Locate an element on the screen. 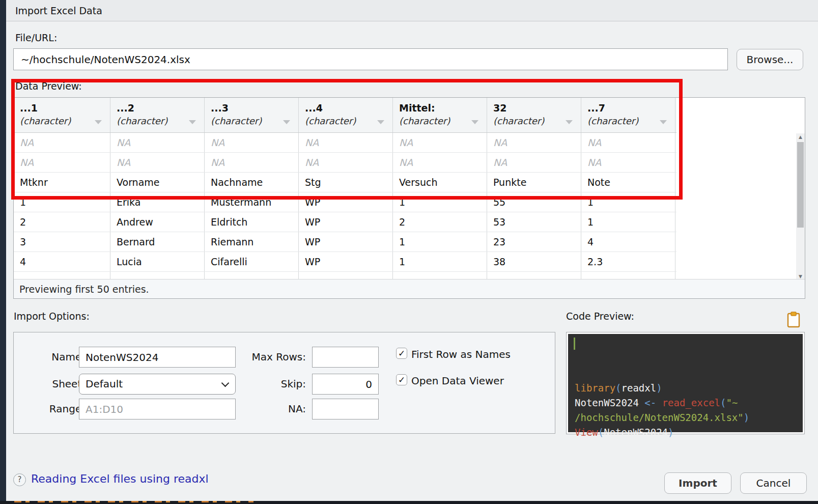 The width and height of the screenshot is (818, 504). column-header: 32(character) is located at coordinates (534, 115).